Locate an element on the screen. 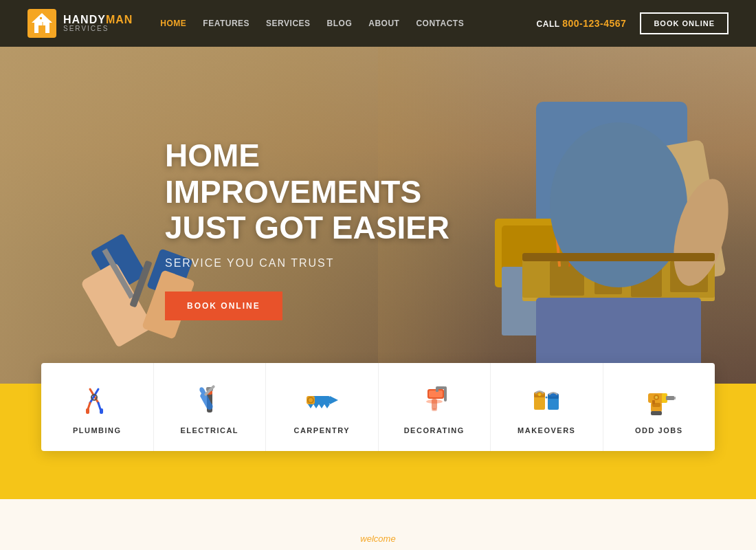 The image size is (756, 550). decorating-icon is located at coordinates (434, 400).